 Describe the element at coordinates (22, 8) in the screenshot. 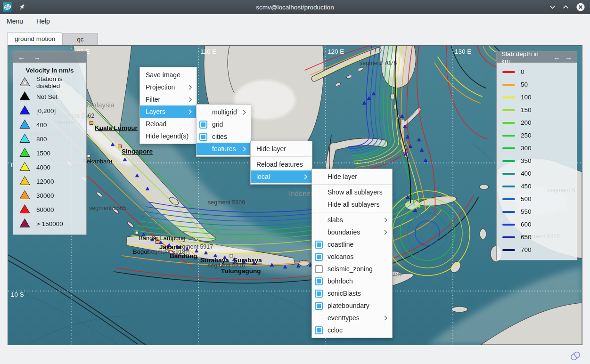

I see `pin-icon` at that location.